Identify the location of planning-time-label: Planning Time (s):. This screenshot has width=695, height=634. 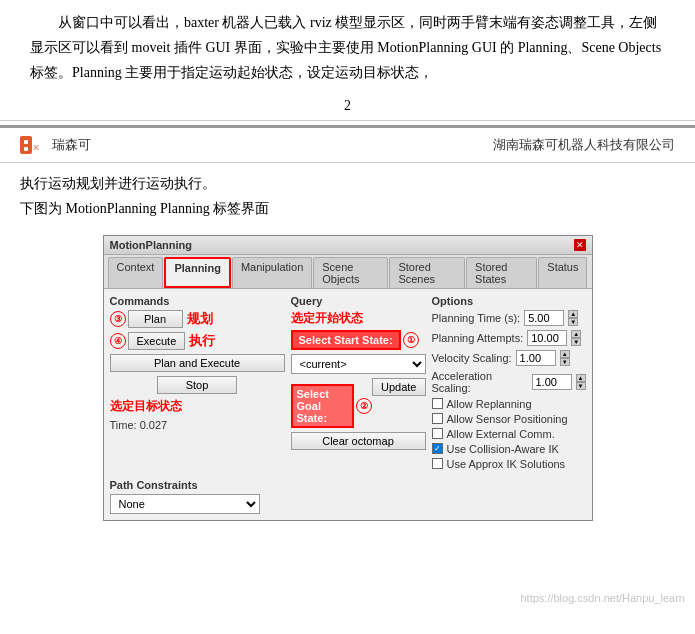
(476, 318).